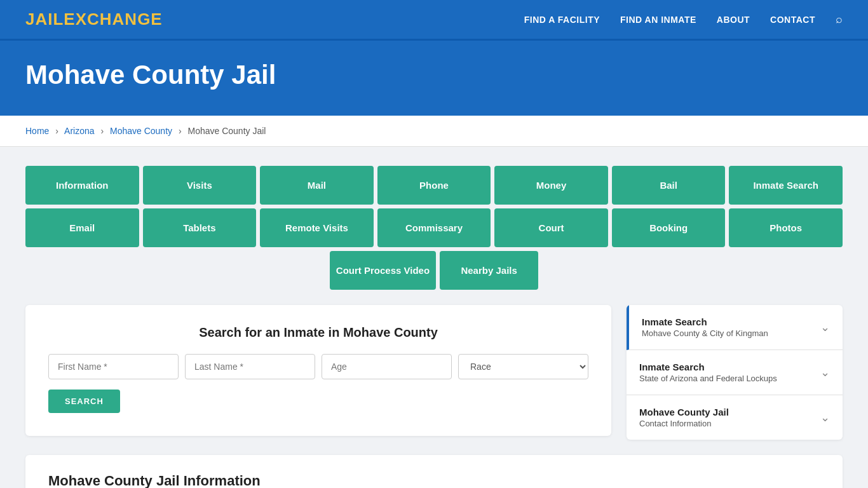 The width and height of the screenshot is (868, 488). I want to click on sidebar-item-title-1: Inmate Search, so click(705, 322).